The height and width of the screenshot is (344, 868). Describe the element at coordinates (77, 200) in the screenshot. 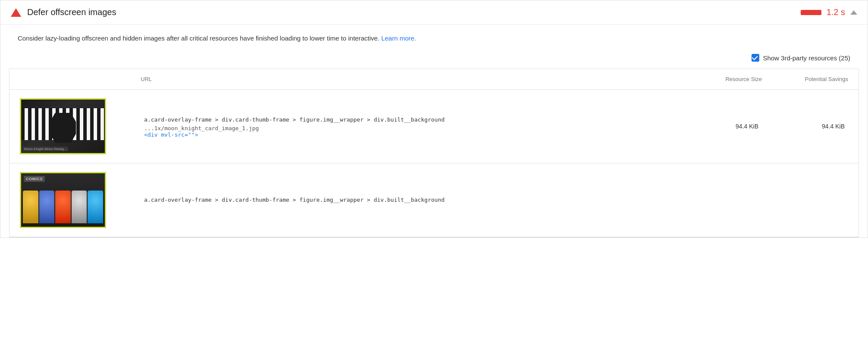

I see `thumbnail-cell-2: COMICS` at that location.